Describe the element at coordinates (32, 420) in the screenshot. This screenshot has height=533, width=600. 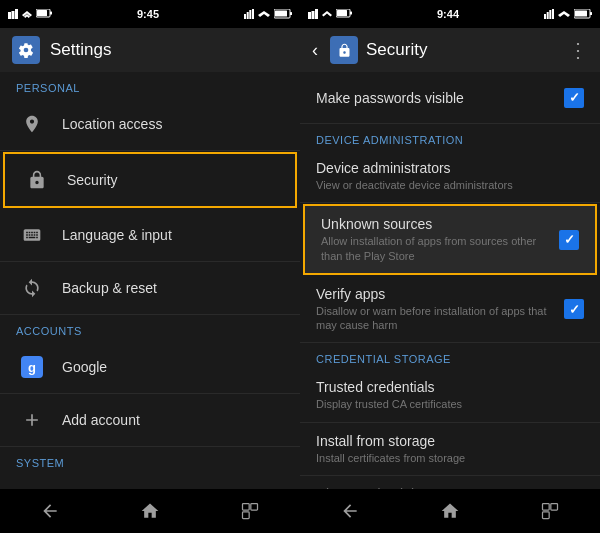
I see `add-account-icon` at that location.